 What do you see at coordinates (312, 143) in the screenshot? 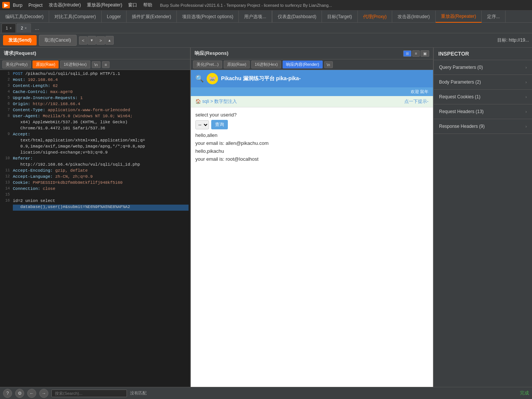
I see `result-2: your email is: allen@pikachu.com` at bounding box center [312, 143].